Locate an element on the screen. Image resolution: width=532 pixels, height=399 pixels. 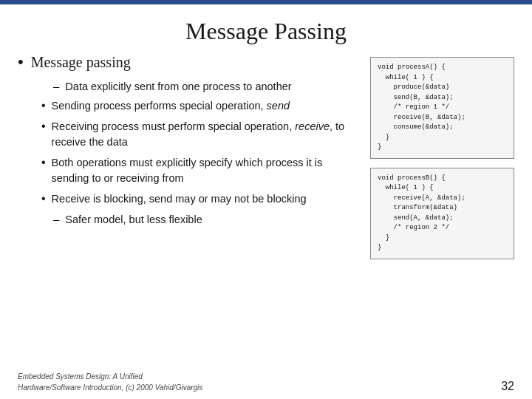
page-number: 32 is located at coordinates (508, 386).